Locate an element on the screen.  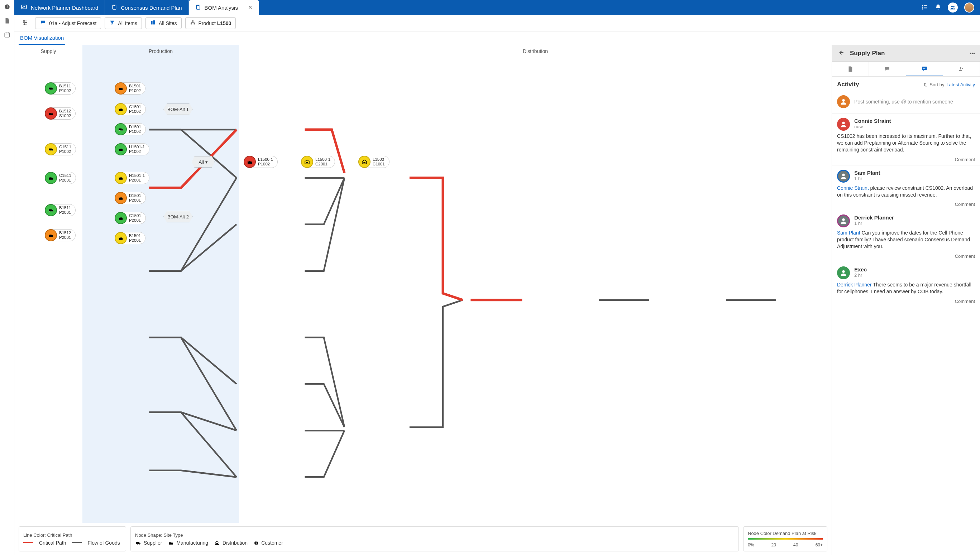
feed-time: now is located at coordinates (872, 127).